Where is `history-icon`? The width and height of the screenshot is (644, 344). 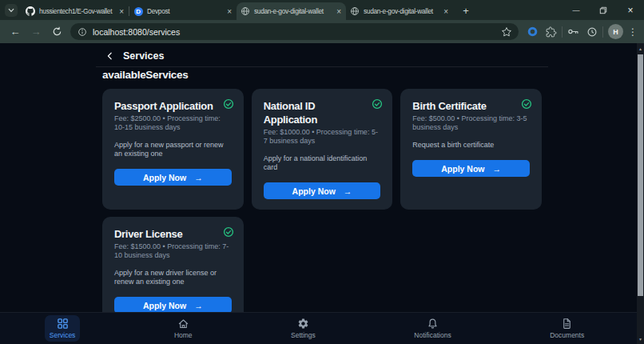 history-icon is located at coordinates (591, 32).